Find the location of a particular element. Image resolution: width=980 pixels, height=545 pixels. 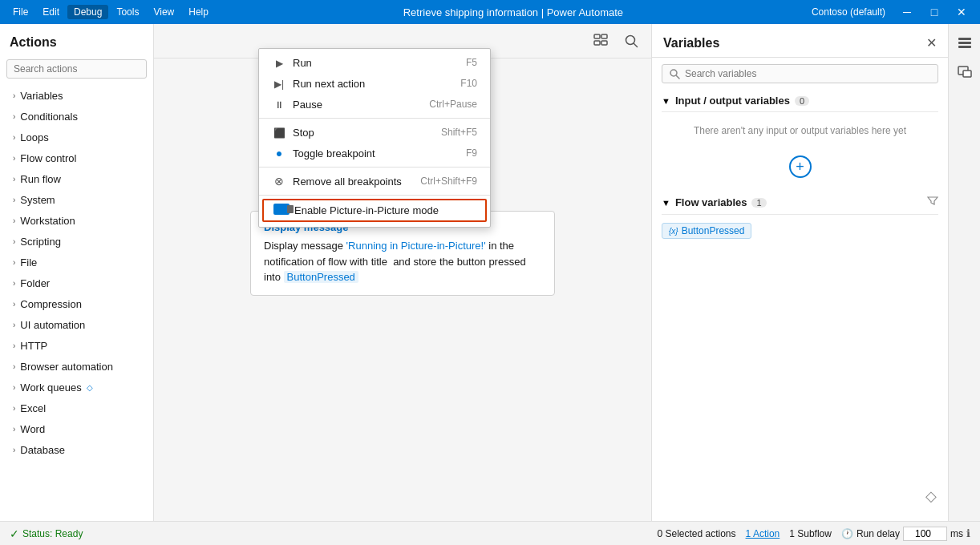

actions-item-ui-automation: ›UI automation is located at coordinates (77, 325).